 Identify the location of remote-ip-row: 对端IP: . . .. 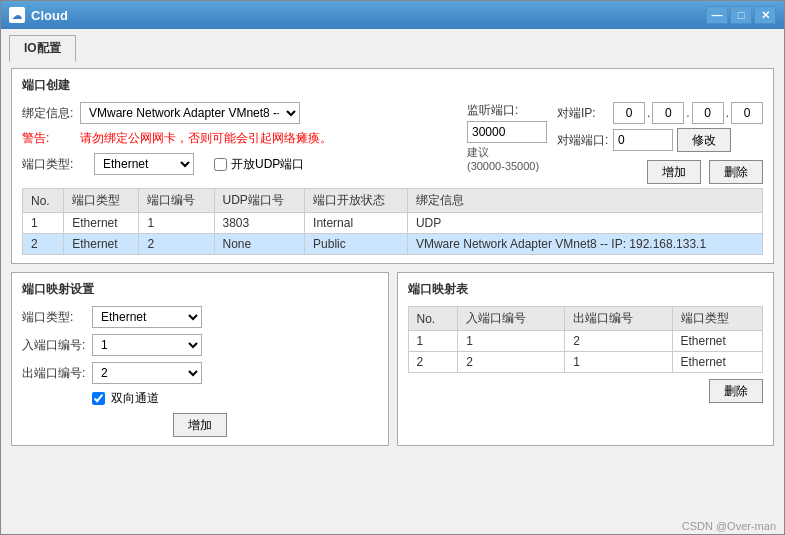
(660, 113).